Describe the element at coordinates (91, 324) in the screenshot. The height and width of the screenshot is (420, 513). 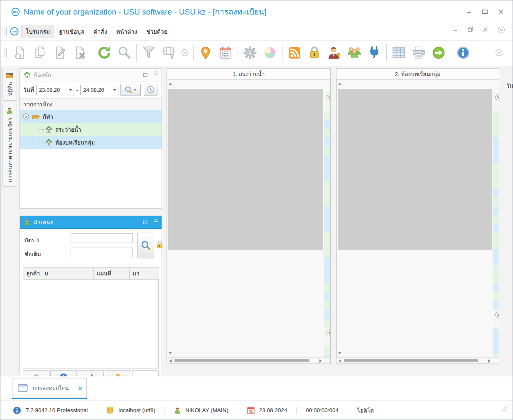
I see `client-table-body` at that location.